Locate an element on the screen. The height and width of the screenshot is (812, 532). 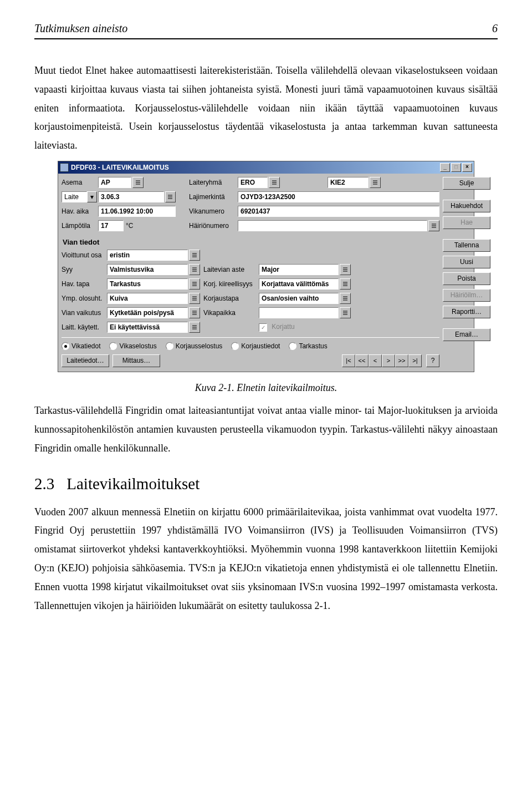
radio-vikatiedot-label: Vikatiedot is located at coordinates (86, 346).